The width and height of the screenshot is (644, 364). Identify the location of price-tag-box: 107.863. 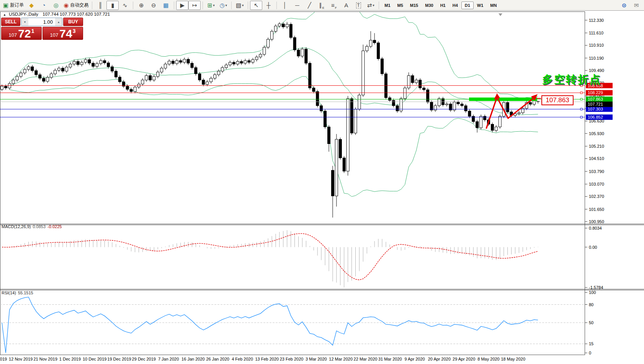
(557, 100).